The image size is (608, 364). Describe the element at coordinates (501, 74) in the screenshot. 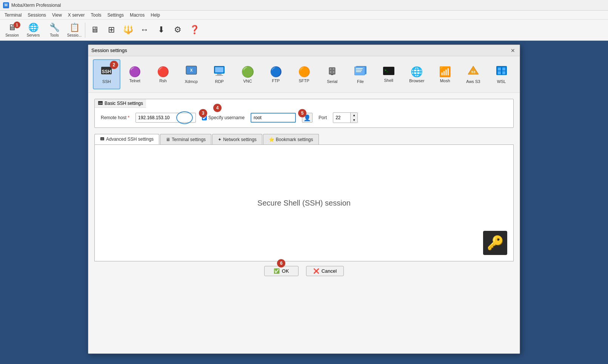

I see `session-type-wsl: WSL` at that location.